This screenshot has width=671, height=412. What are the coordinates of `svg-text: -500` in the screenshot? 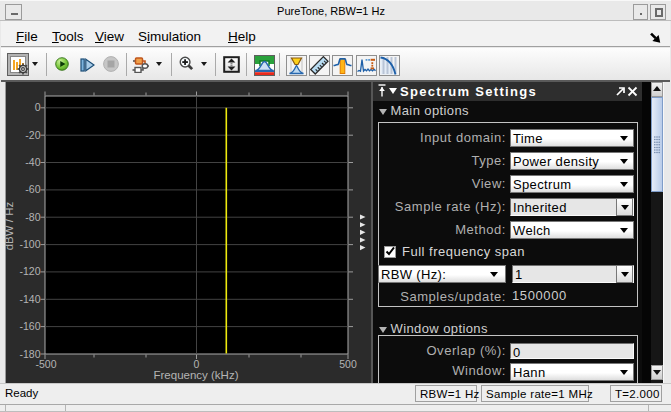 It's located at (46, 364).